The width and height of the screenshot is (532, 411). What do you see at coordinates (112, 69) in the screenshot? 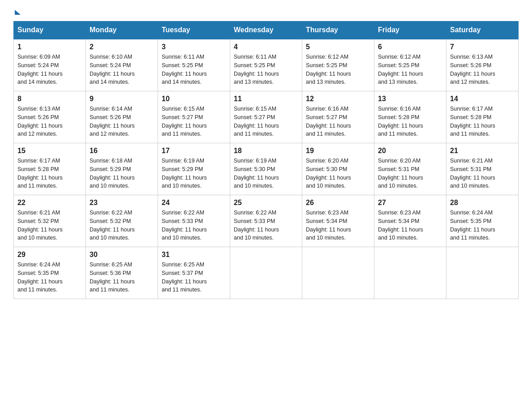
I see `day-info: Sunrise: 6:10 AMSunset: 5:24 PMDaylight:…` at bounding box center [112, 69].